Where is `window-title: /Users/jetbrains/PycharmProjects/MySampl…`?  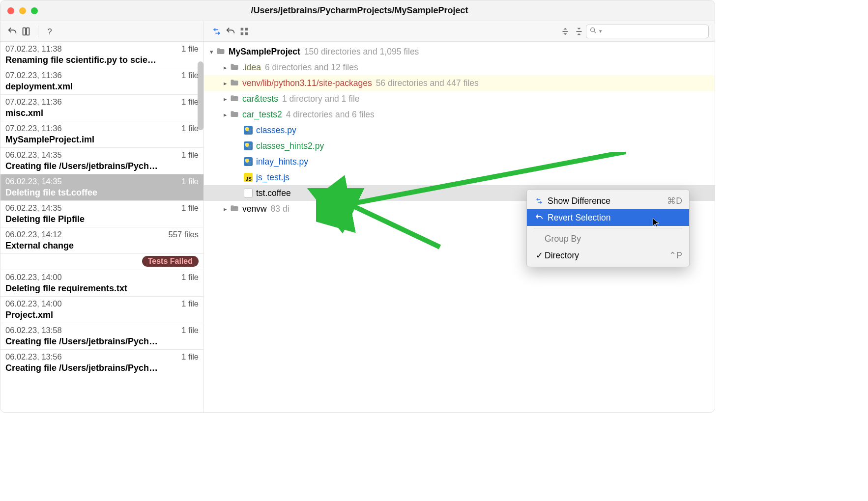
window-title: /Users/jetbrains/PycharmProjects/MySampl… is located at coordinates (360, 11).